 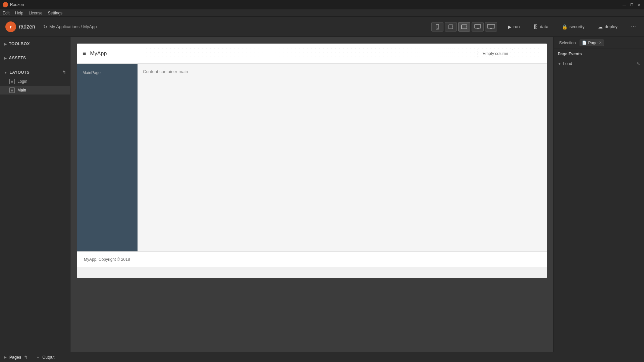 What do you see at coordinates (35, 44) in the screenshot?
I see `toolbox-section: ▶ Toolbox` at bounding box center [35, 44].